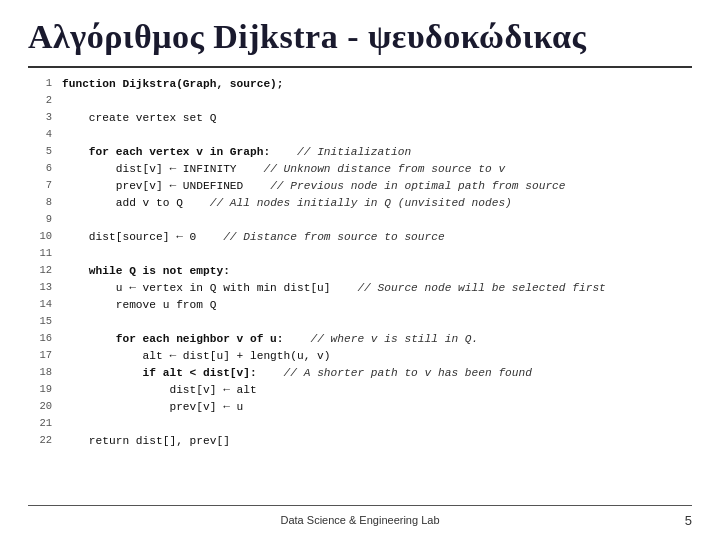 Image resolution: width=720 pixels, height=540 pixels. What do you see at coordinates (360, 254) in the screenshot?
I see `code-line: 11` at bounding box center [360, 254].